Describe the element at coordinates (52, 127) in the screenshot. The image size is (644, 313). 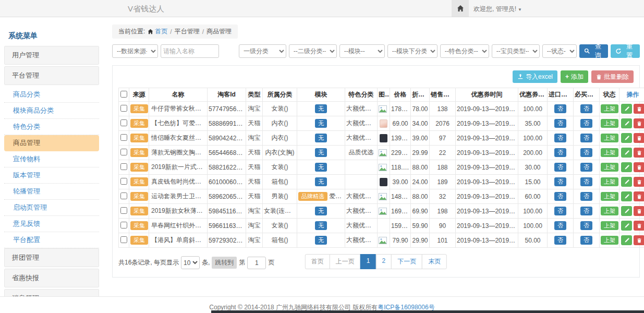
I see `sidebar-item-特色分类: 特色分类` at that location.